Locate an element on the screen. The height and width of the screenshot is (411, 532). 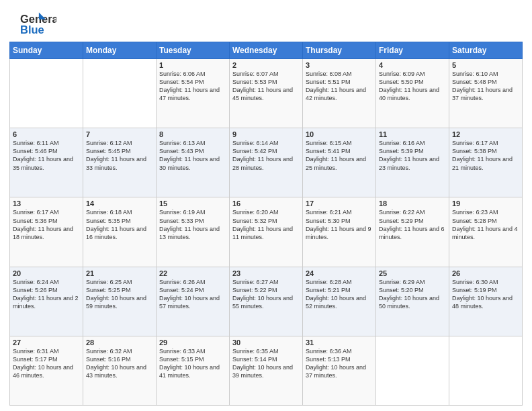
day-info: Sunrise: 6:22 AMSunset: 5:29 PMDaylight:… is located at coordinates (412, 224).